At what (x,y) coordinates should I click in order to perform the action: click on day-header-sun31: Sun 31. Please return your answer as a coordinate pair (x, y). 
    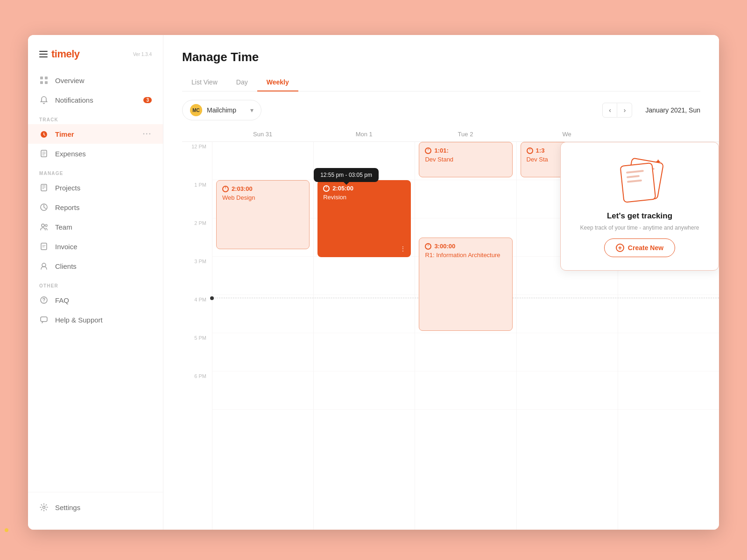
    Looking at the image, I should click on (262, 134).